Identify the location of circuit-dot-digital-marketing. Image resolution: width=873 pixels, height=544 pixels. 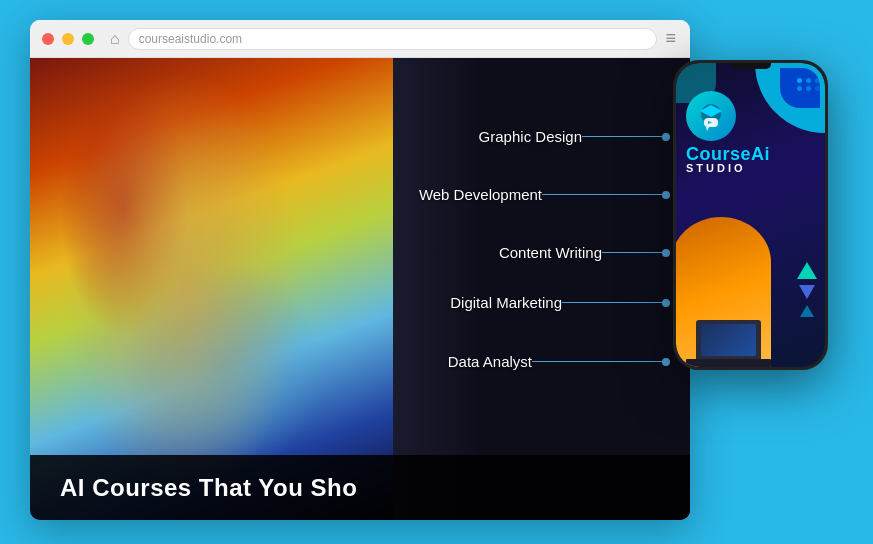
(666, 303).